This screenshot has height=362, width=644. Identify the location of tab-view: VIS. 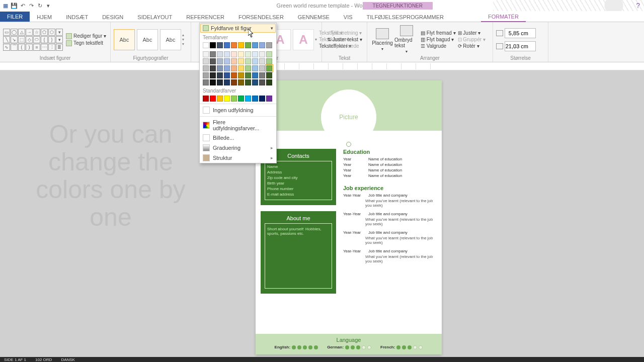
(348, 17).